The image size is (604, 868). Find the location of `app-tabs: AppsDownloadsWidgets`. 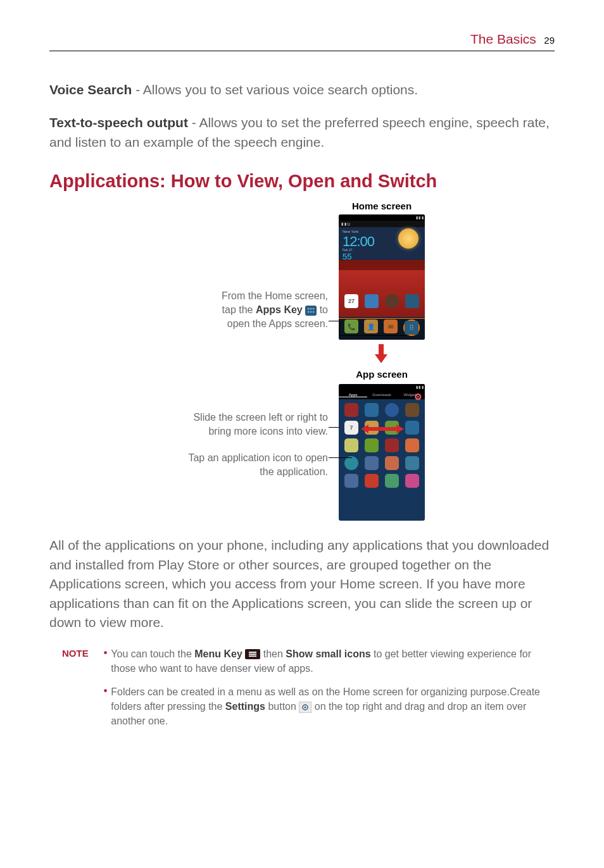

app-tabs: AppsDownloadsWidgets is located at coordinates (382, 395).